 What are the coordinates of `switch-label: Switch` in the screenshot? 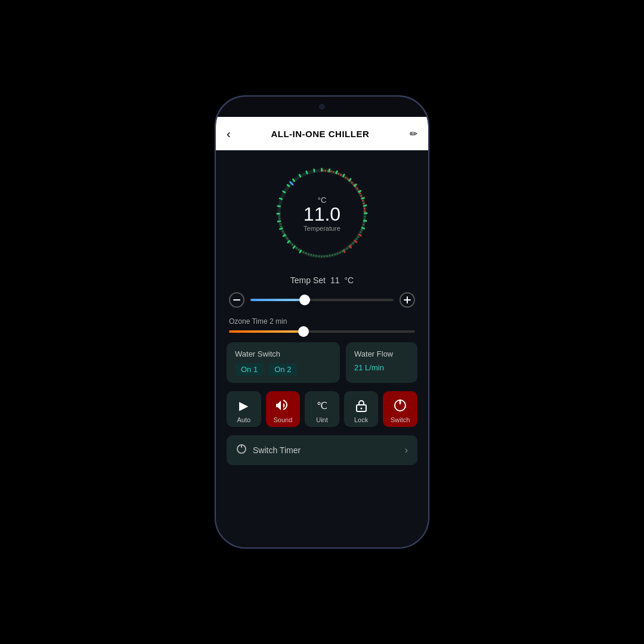 It's located at (400, 420).